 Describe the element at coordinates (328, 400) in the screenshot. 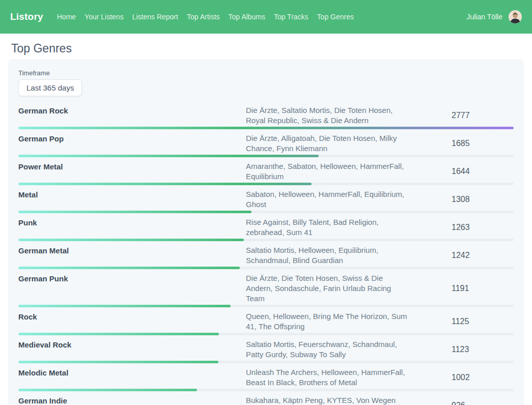

I see `genre-top-artists: Bukahara, Käptn Peng, KYTES, Von Wegen L…` at that location.